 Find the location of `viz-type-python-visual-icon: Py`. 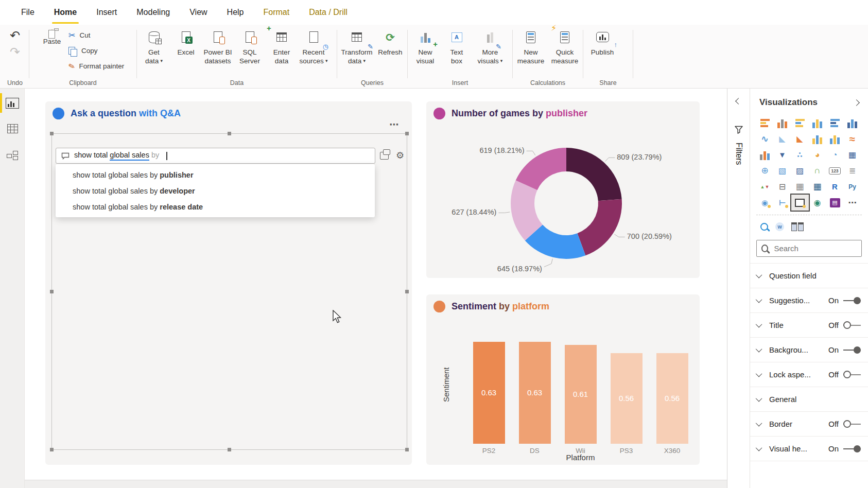

viz-type-python-visual-icon: Py is located at coordinates (853, 186).